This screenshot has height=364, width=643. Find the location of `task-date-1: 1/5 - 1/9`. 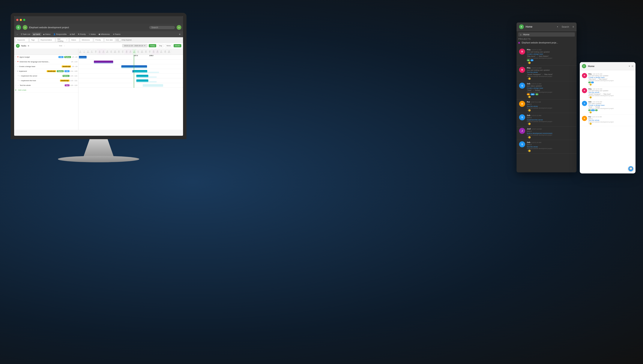

task-date-1: 1/5 - 1/9 is located at coordinates (75, 57).